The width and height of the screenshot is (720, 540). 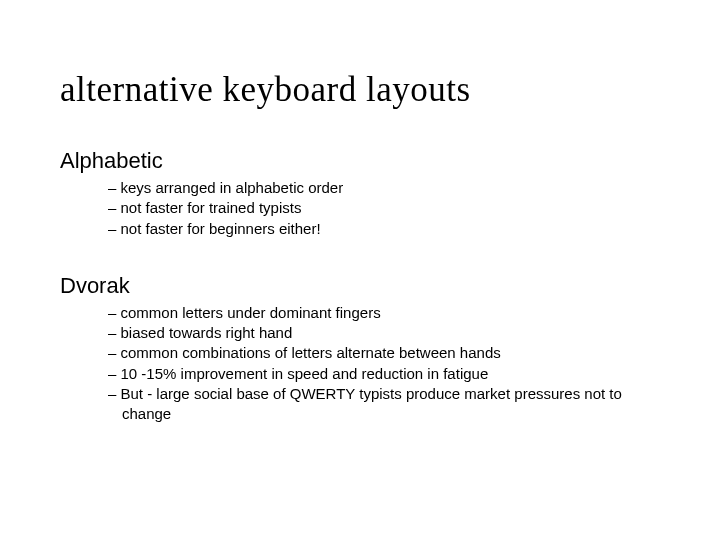 What do you see at coordinates (384, 313) in the screenshot?
I see `list-item: common letters under dominant fingers` at bounding box center [384, 313].